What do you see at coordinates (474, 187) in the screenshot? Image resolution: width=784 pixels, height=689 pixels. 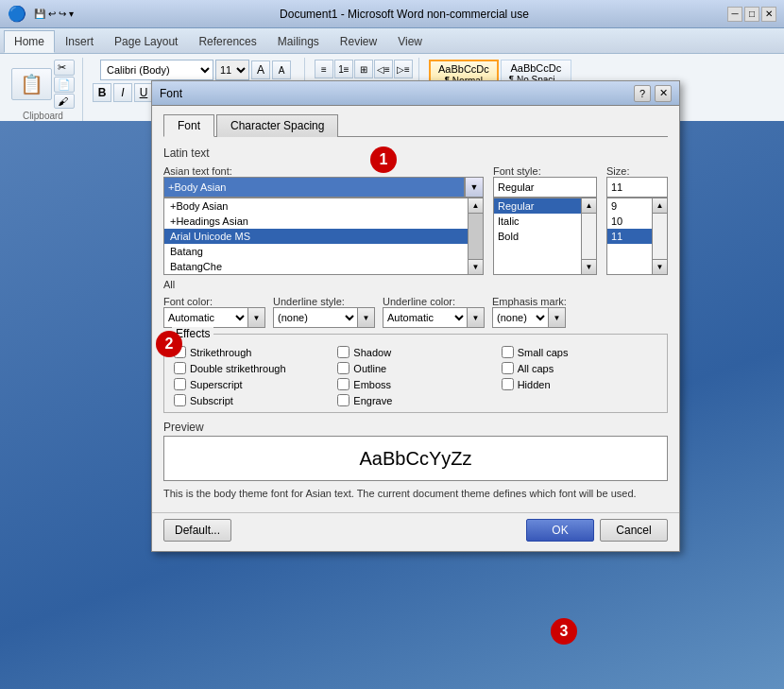 I see `asian-font-dropdown-arrow: ▼` at bounding box center [474, 187].